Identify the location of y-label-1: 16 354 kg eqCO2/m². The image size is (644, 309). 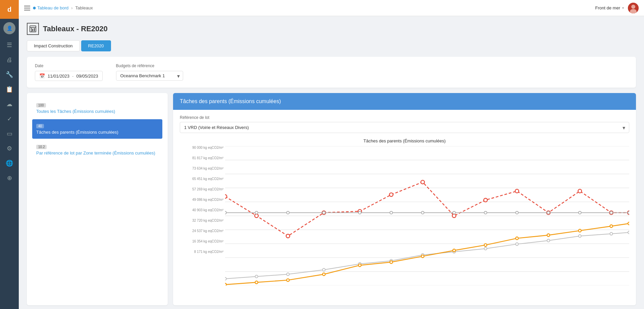
(202, 241).